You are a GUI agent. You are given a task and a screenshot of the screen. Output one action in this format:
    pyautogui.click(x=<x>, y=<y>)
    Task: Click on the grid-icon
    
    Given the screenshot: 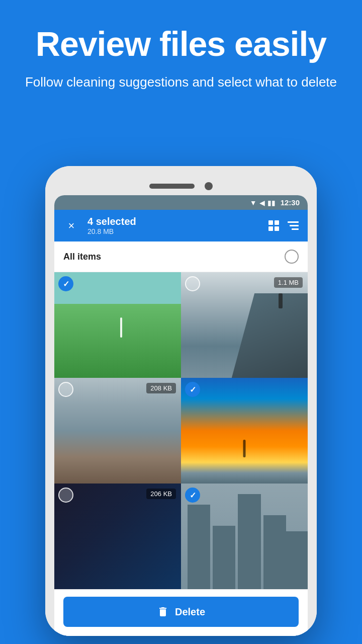 What is the action you would take?
    pyautogui.click(x=274, y=226)
    